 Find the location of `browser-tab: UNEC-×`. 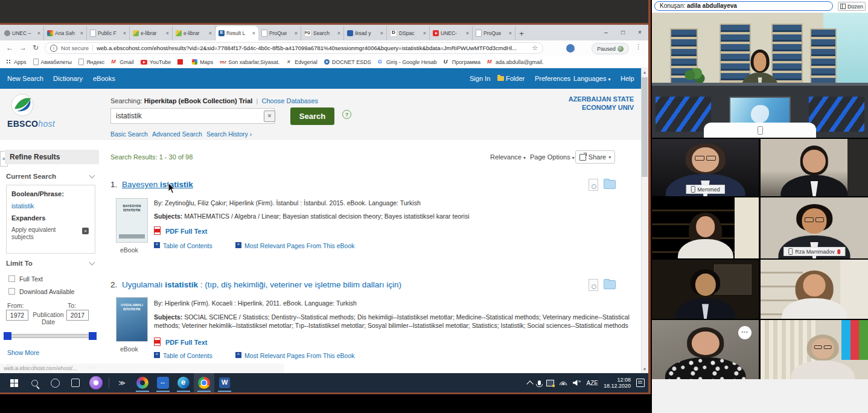

browser-tab: UNEC-× is located at coordinates (452, 33).